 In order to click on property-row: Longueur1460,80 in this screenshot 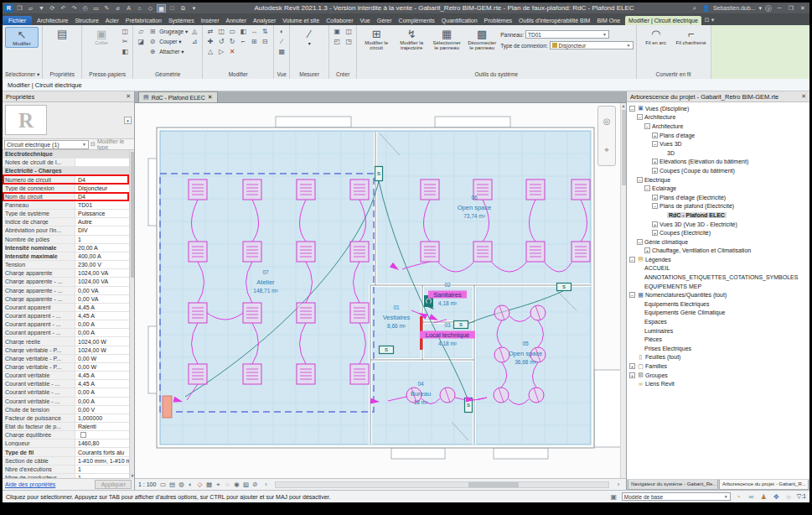, I will do `click(69, 444)`.